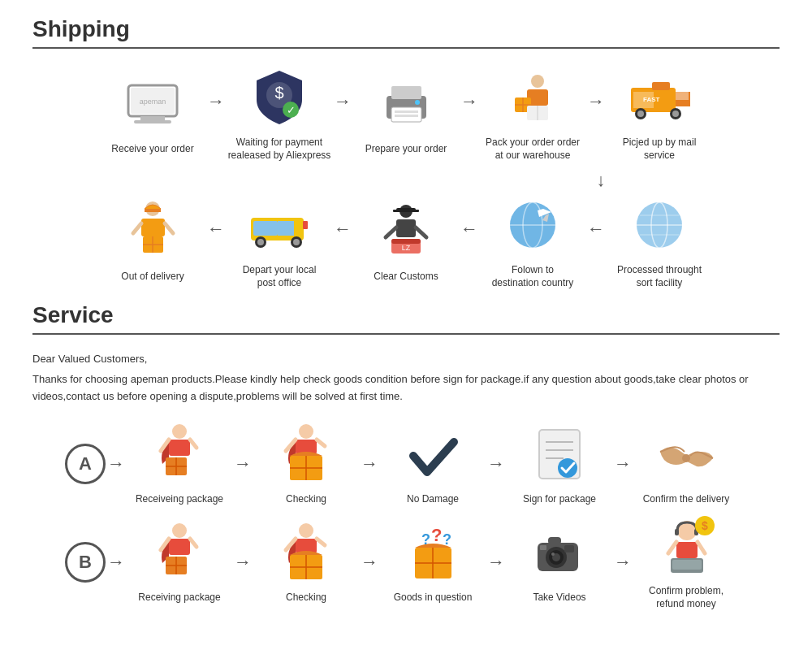 The image size is (812, 650). What do you see at coordinates (496, 464) in the screenshot?
I see `arrow-a3: →` at bounding box center [496, 464].